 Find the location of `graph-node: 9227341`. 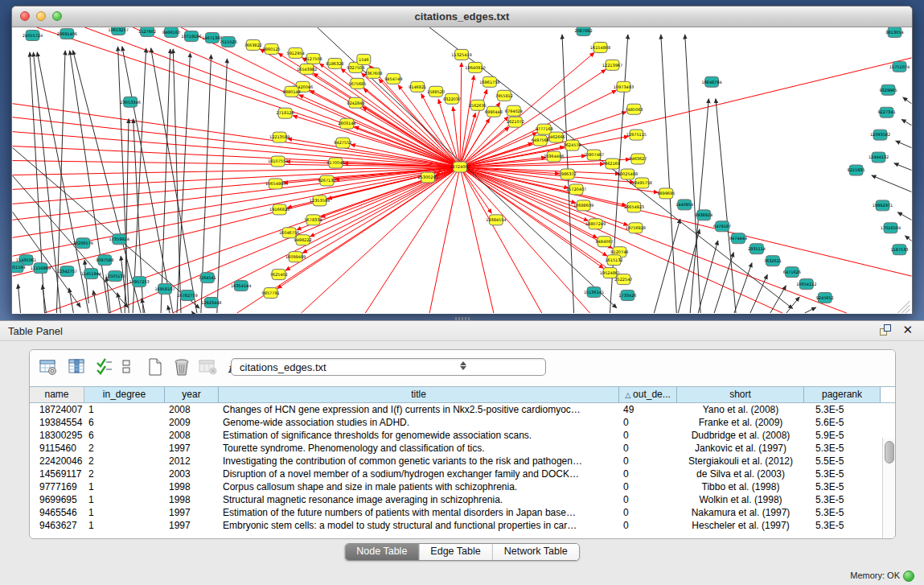

graph-node: 9227341 is located at coordinates (886, 113).